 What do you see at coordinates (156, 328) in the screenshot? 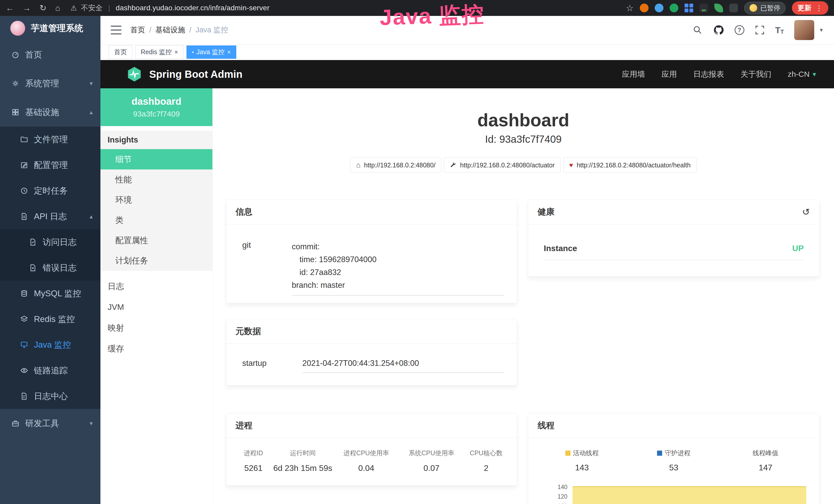
I see `sba-menu-mappings: 映射` at bounding box center [156, 328].